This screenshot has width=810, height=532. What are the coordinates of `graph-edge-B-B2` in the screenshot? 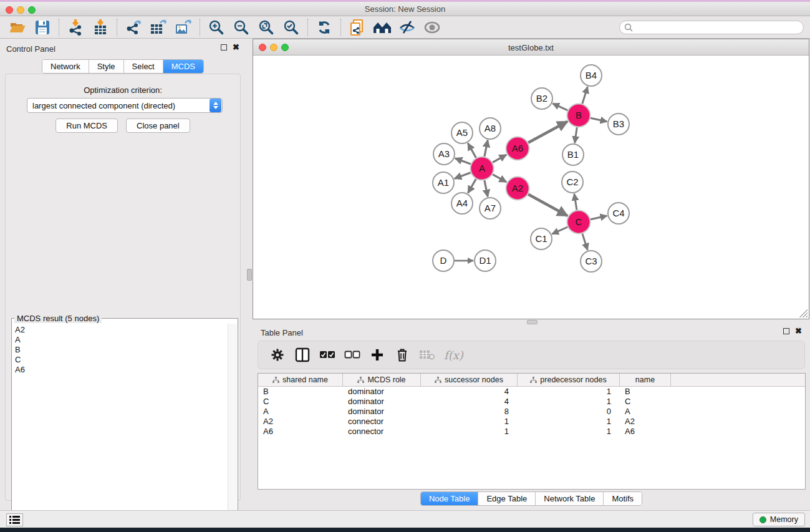 It's located at (560, 107).